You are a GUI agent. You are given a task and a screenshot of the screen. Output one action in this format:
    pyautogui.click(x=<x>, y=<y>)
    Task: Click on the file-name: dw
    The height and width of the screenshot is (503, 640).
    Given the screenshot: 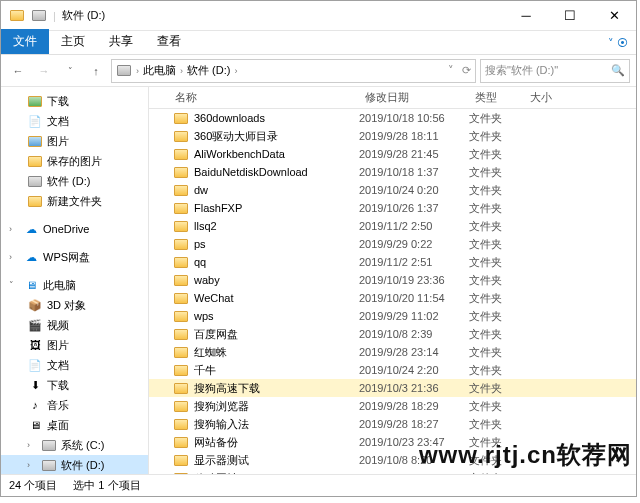 What is the action you would take?
    pyautogui.click(x=201, y=190)
    